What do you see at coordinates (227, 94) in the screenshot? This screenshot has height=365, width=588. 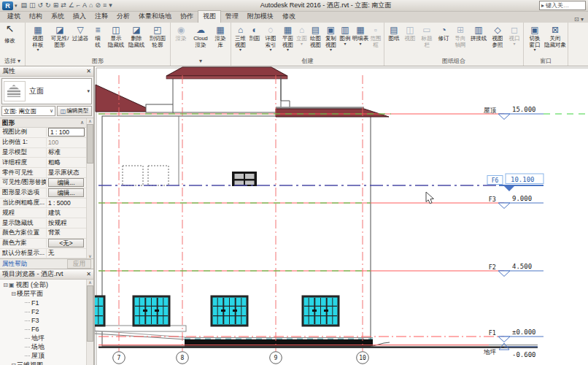 I see `penthouse-wall` at bounding box center [227, 94].